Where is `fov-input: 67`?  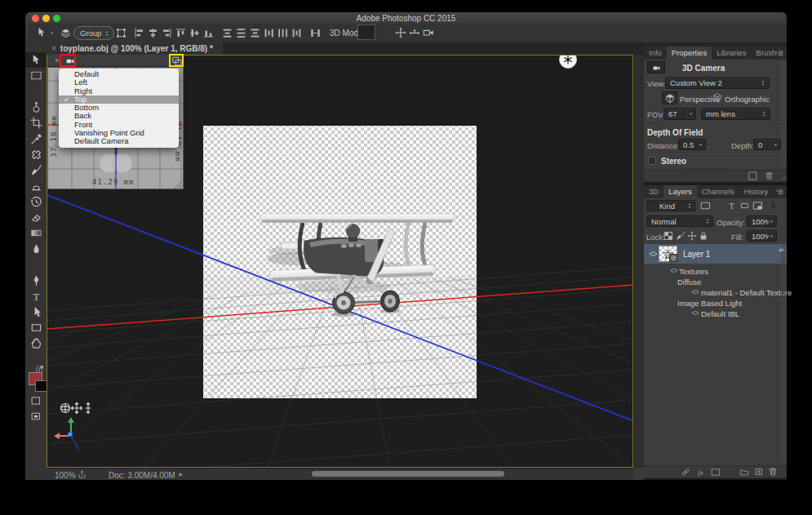 fov-input: 67 is located at coordinates (680, 114).